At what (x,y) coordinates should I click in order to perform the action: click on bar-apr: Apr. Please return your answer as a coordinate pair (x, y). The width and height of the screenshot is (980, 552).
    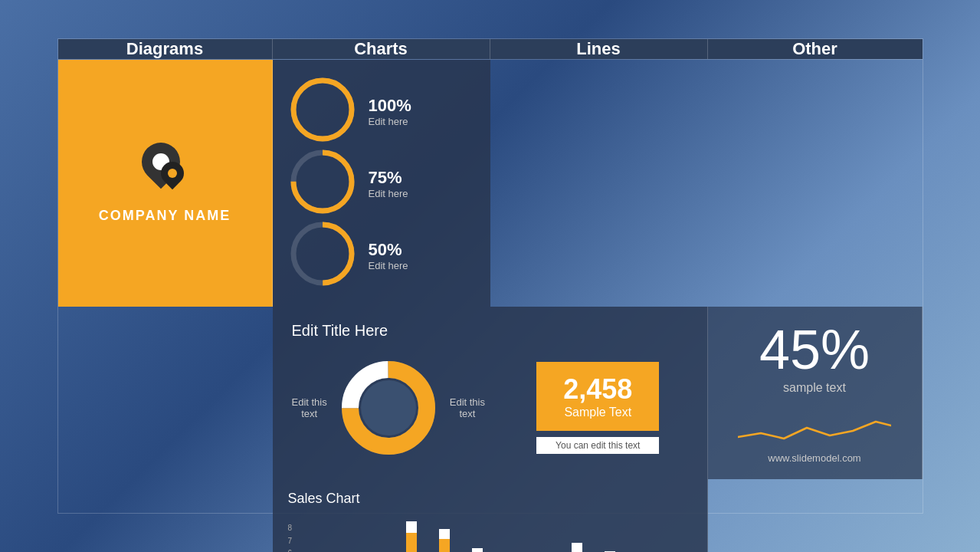
    Looking at the image, I should click on (411, 537).